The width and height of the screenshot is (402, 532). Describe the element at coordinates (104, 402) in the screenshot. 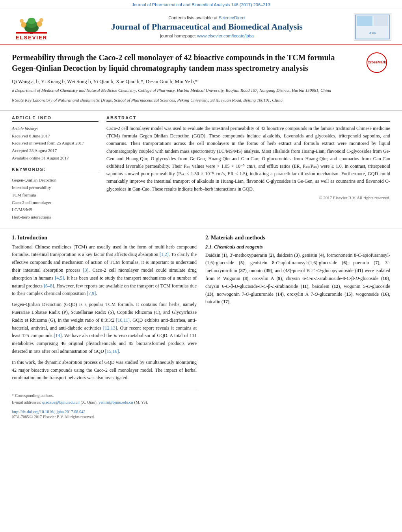

I see `email-note: E-mail addresses: qiaoxue@bjmu.edu.cn (X…` at that location.